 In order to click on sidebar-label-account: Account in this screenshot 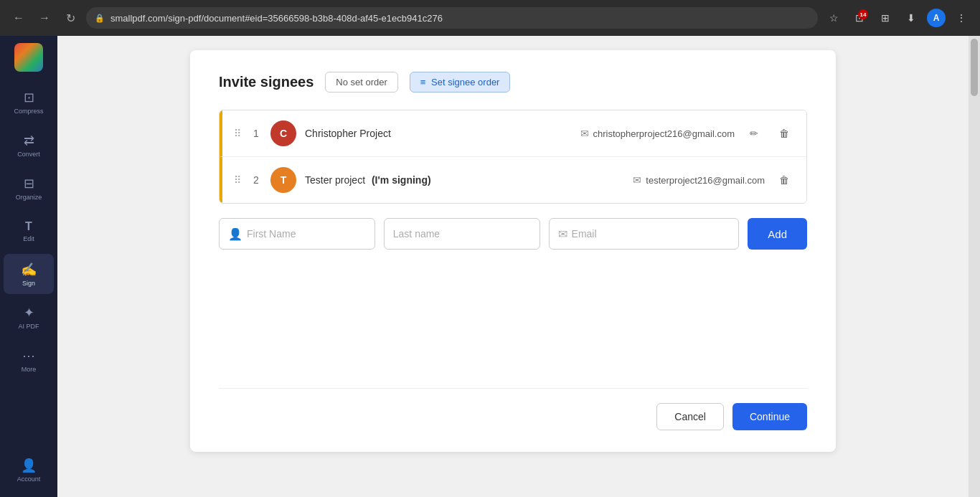, I will do `click(29, 479)`.